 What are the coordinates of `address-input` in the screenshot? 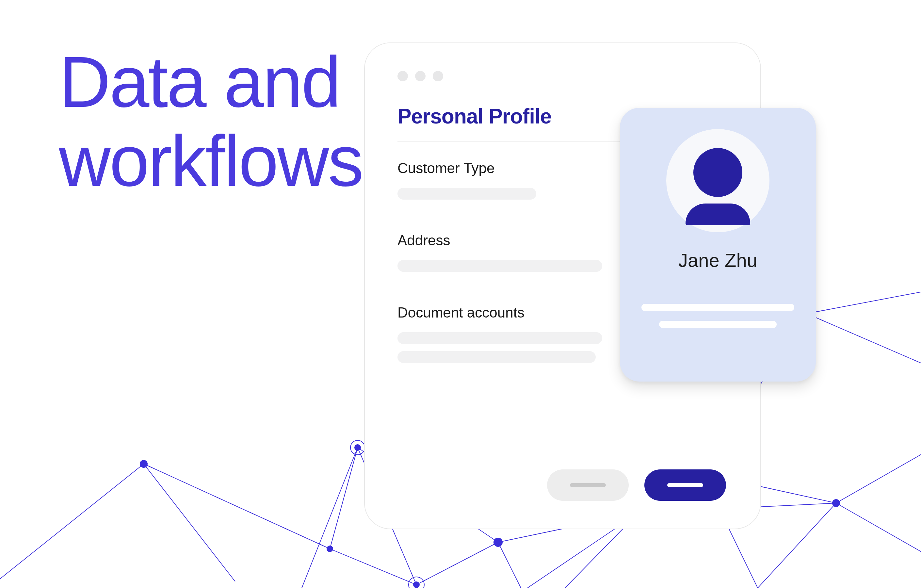 It's located at (500, 266).